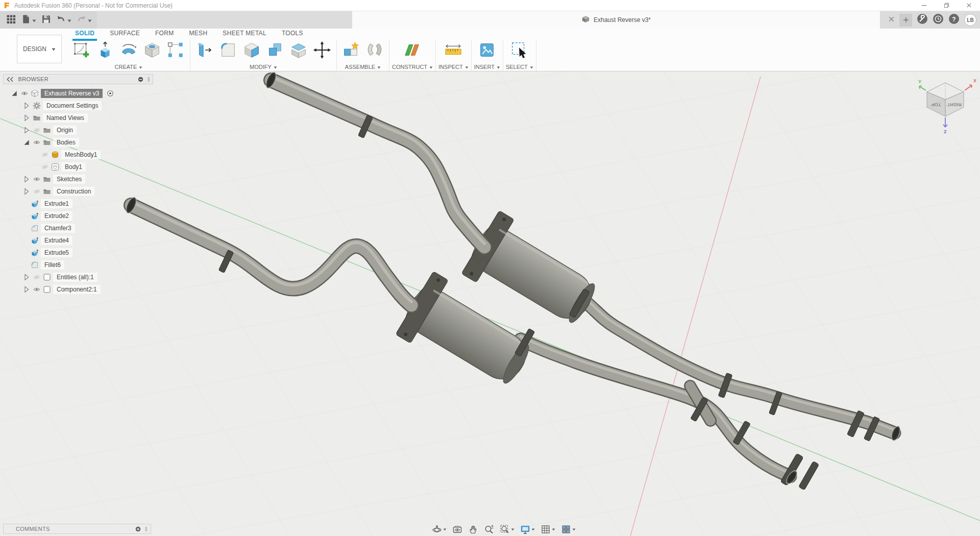 The height and width of the screenshot is (536, 980). I want to click on browser-item-document-settings: Document Settings, so click(78, 106).